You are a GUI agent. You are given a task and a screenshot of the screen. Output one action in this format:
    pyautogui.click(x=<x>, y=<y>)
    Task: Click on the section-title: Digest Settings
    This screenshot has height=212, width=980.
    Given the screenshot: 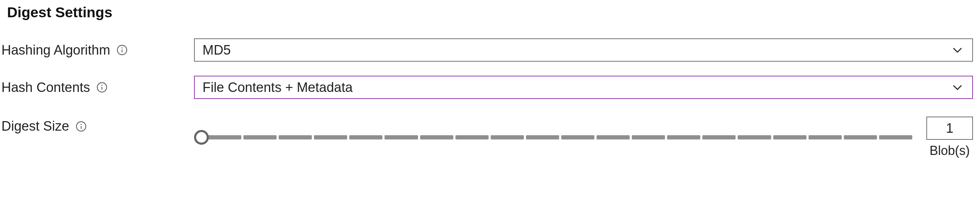 What is the action you would take?
    pyautogui.click(x=490, y=16)
    